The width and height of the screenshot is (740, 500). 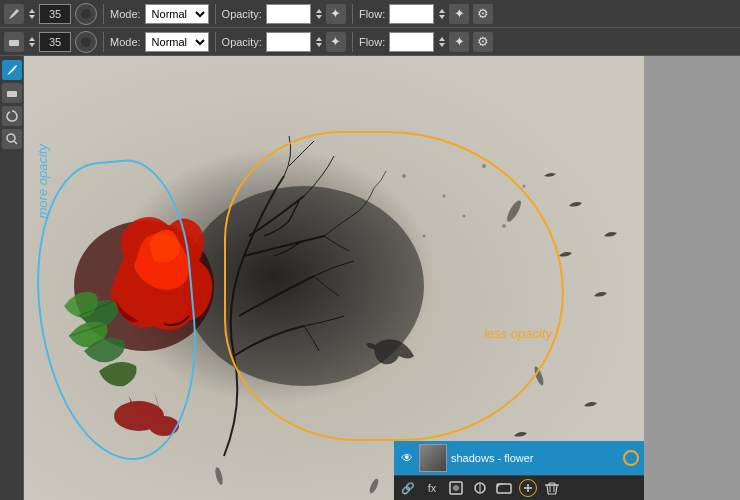 What do you see at coordinates (242, 14) in the screenshot?
I see `opacity-label-1: Opacity:` at bounding box center [242, 14].